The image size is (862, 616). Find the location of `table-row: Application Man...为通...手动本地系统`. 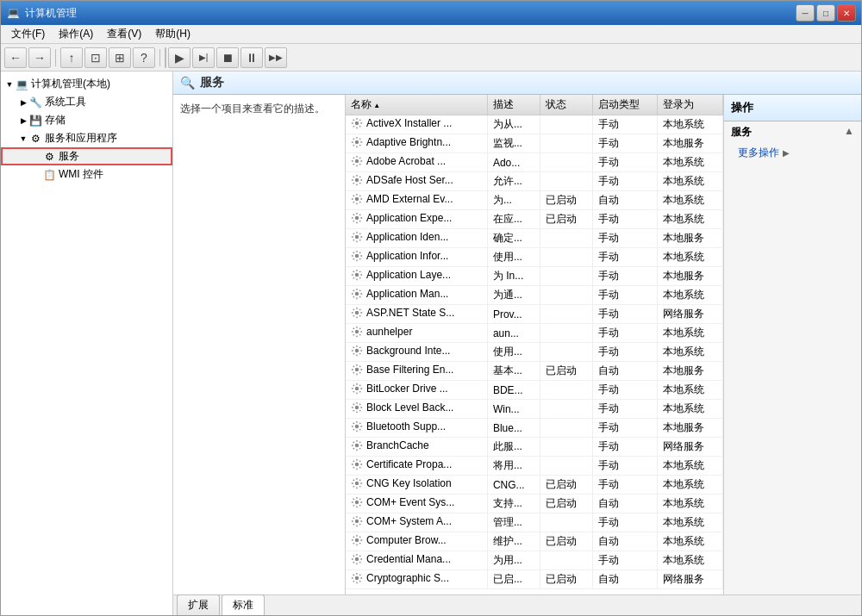

table-row: Application Man...为通...手动本地系统 is located at coordinates (534, 296).